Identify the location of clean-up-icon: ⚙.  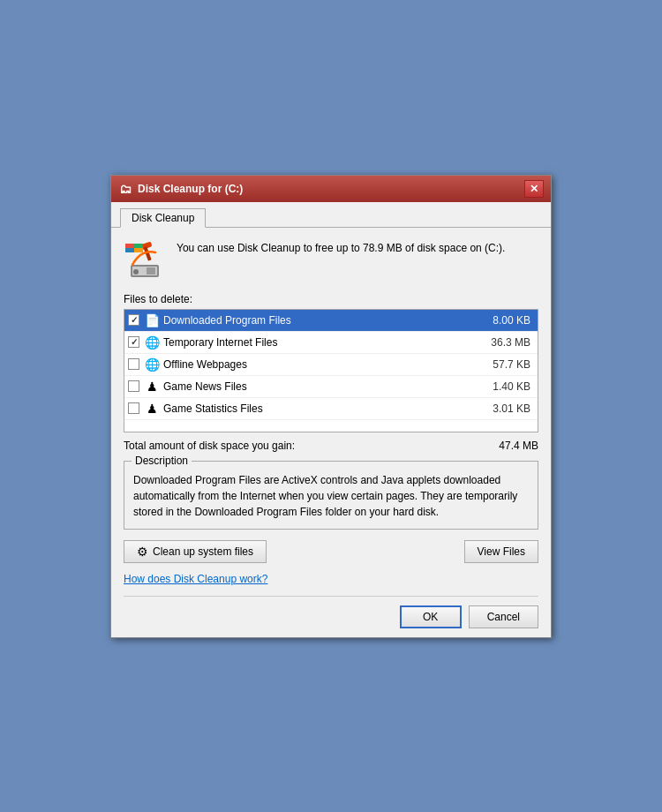
(143, 552).